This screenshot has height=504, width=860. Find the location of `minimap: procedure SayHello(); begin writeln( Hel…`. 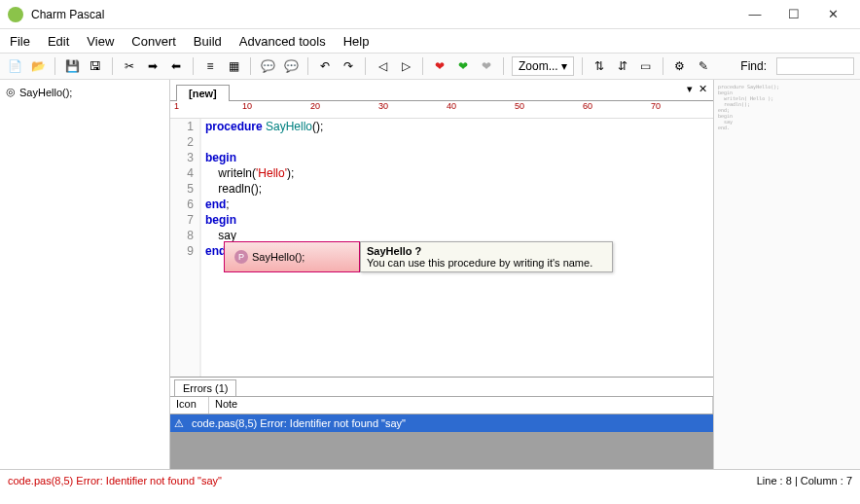

minimap: procedure SayHello(); begin writeln( Hel… is located at coordinates (787, 274).